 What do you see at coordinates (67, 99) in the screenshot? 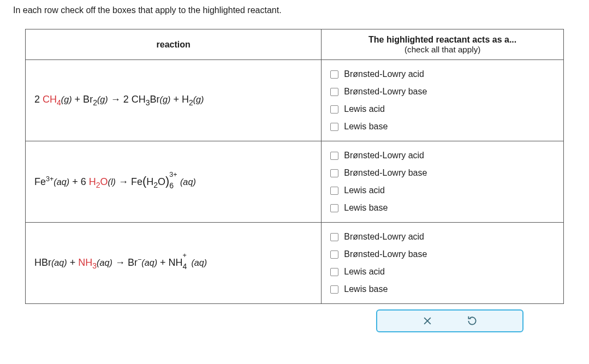
I see `r1-s1: (g)` at bounding box center [67, 99].